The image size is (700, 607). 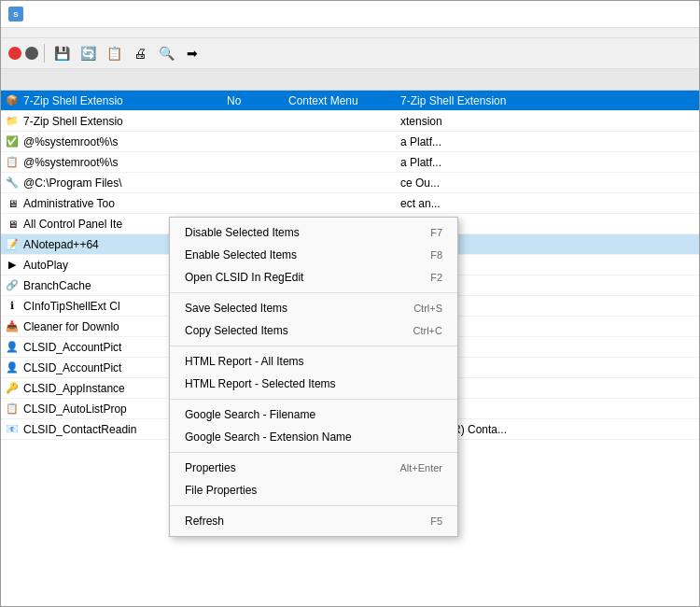 I want to click on toolbar: 💾 🔄 📋 🖨 🔍 ➡, so click(x=350, y=54).